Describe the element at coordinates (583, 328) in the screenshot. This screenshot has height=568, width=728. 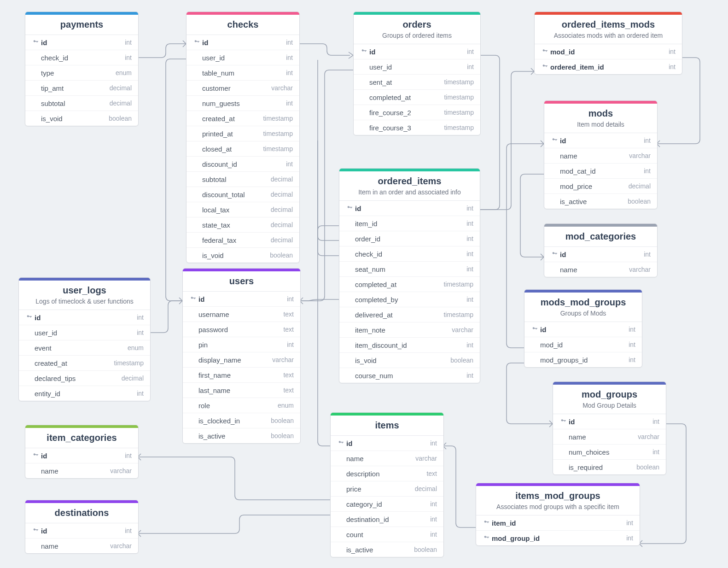
I see `table-mods_mod_groups: mods_mod_groupsGroups of Modsidintmod_id…` at that location.